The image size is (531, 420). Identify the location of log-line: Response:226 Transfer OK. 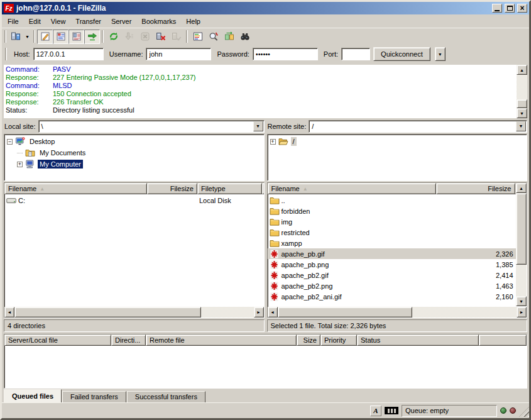
(260, 102).